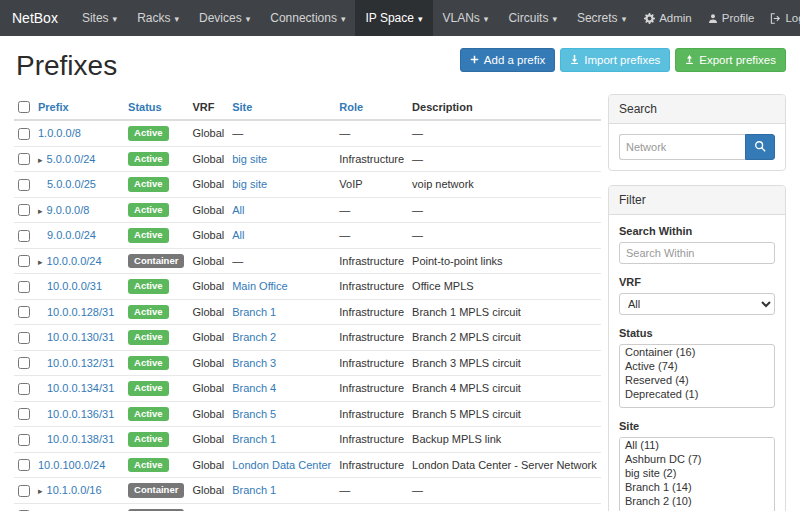 This screenshot has width=800, height=511. Describe the element at coordinates (394, 18) in the screenshot. I see `nav-item-ip-space: IP Space` at that location.